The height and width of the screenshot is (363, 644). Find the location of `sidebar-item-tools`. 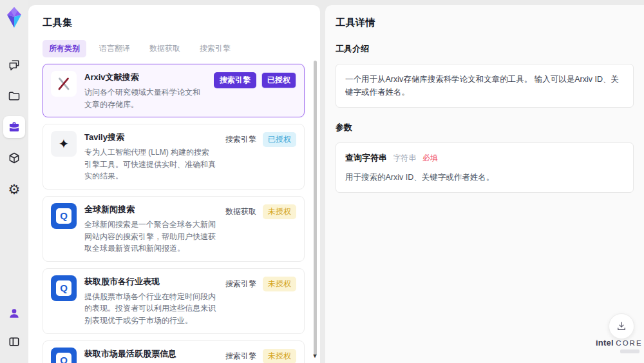

sidebar-item-tools is located at coordinates (14, 127).